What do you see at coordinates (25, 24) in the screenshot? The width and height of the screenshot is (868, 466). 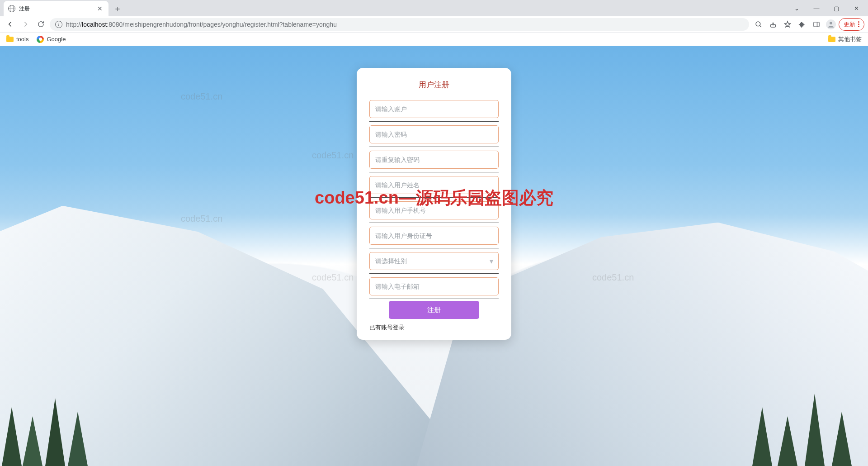 I see `forward-button` at bounding box center [25, 24].